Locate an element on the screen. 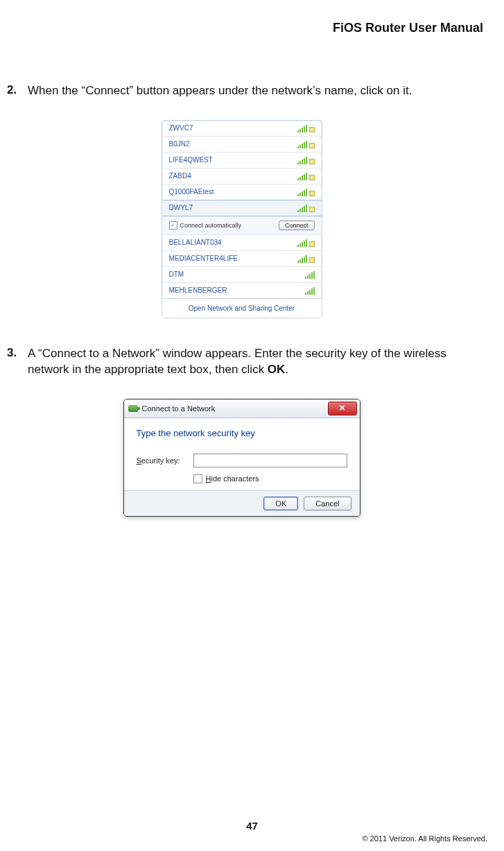 The width and height of the screenshot is (504, 851). network-icon is located at coordinates (133, 409).